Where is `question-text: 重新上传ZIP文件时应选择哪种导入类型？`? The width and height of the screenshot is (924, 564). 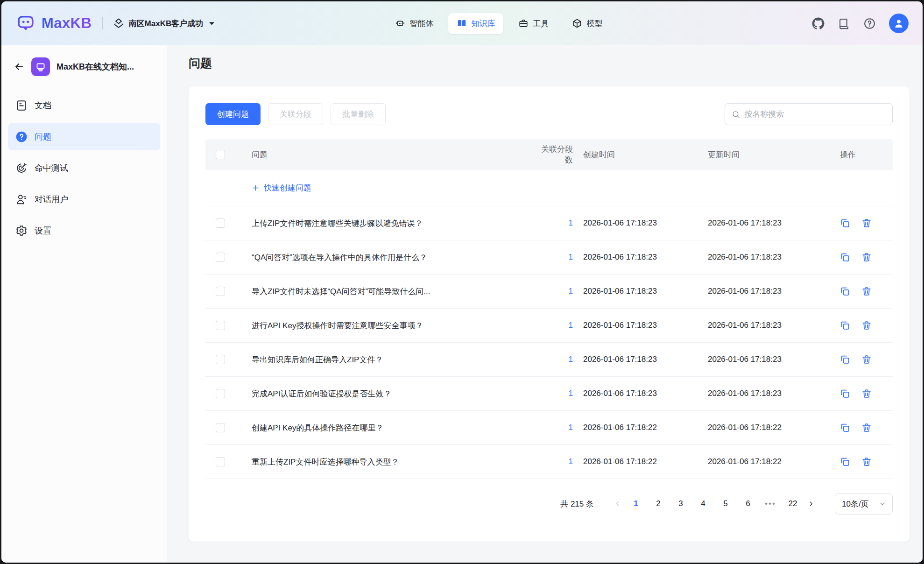
question-text: 重新上传ZIP文件时应选择哪种导入类型？ is located at coordinates (325, 462).